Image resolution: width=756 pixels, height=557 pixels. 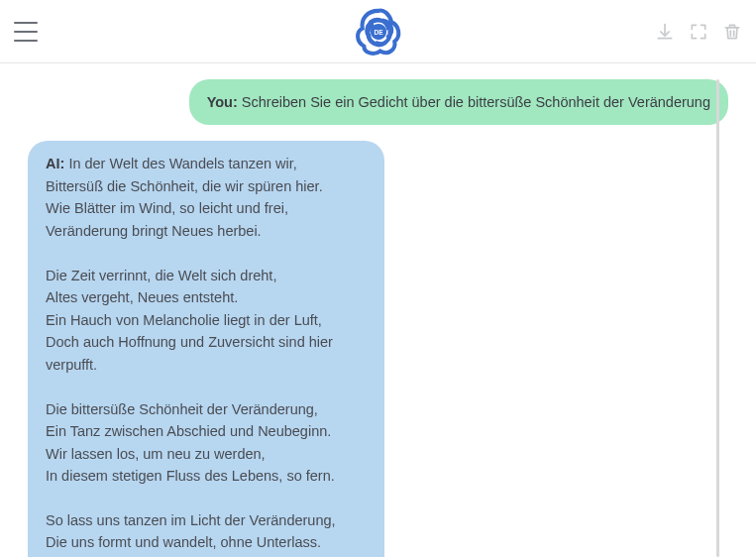 I want to click on ai-sender-label: AI:, so click(x=55, y=164).